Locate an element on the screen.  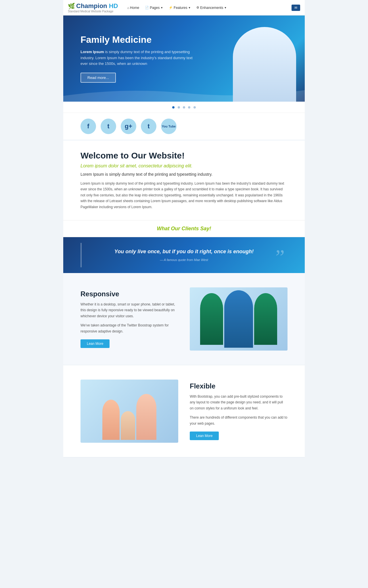
family-illustration is located at coordinates (129, 411).